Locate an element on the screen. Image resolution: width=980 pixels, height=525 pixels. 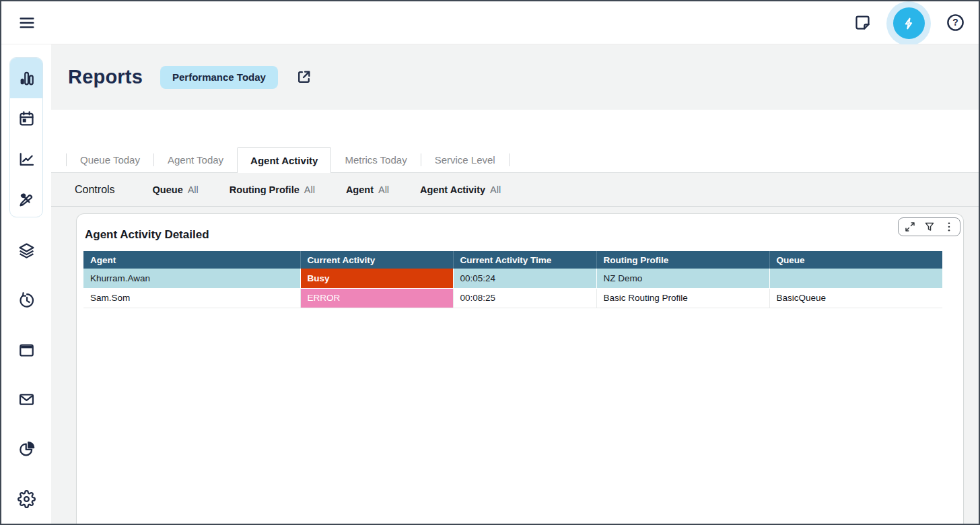
table-header-row: Agent Current Activity Current Activity … is located at coordinates (513, 260).